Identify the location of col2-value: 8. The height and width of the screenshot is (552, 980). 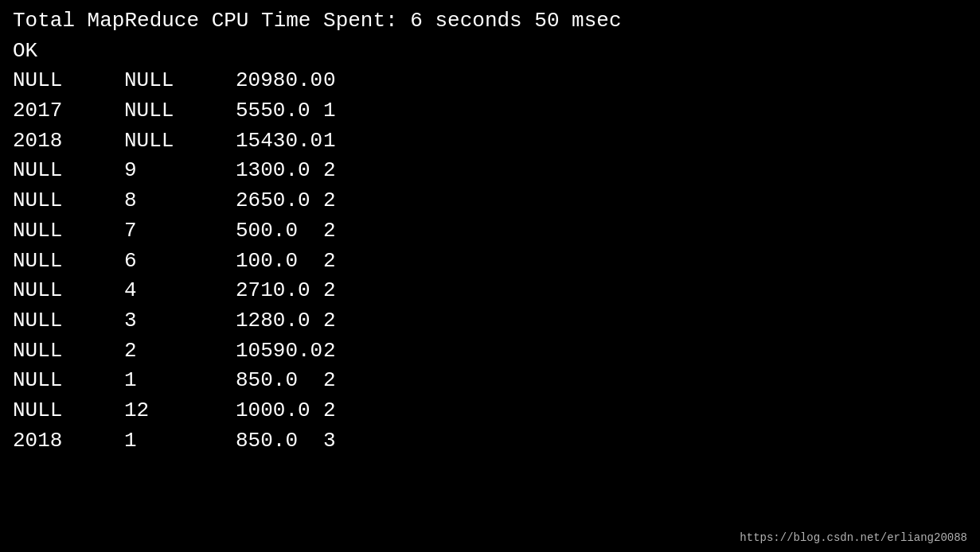
(180, 201).